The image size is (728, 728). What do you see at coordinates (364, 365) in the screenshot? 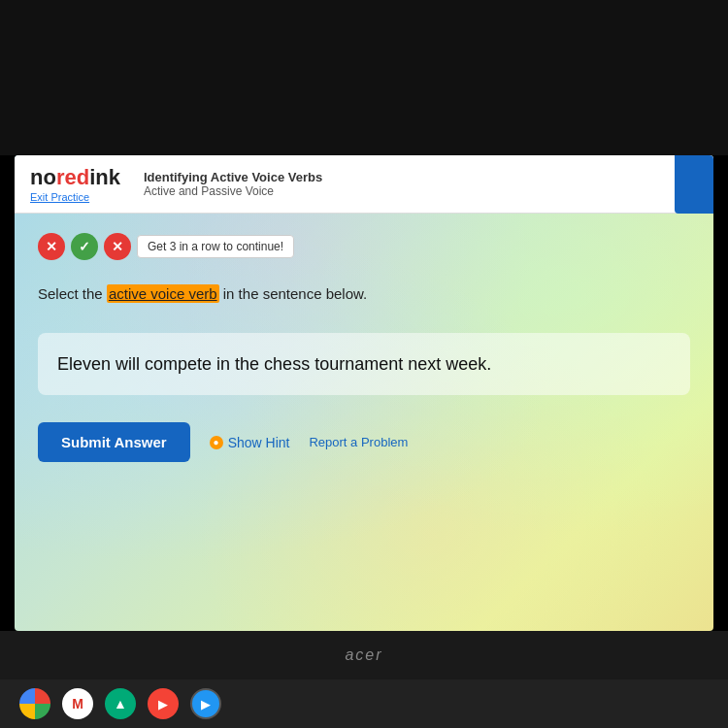
I see `sentence-box: Eleven will compete in the chess tournam…` at bounding box center [364, 365].